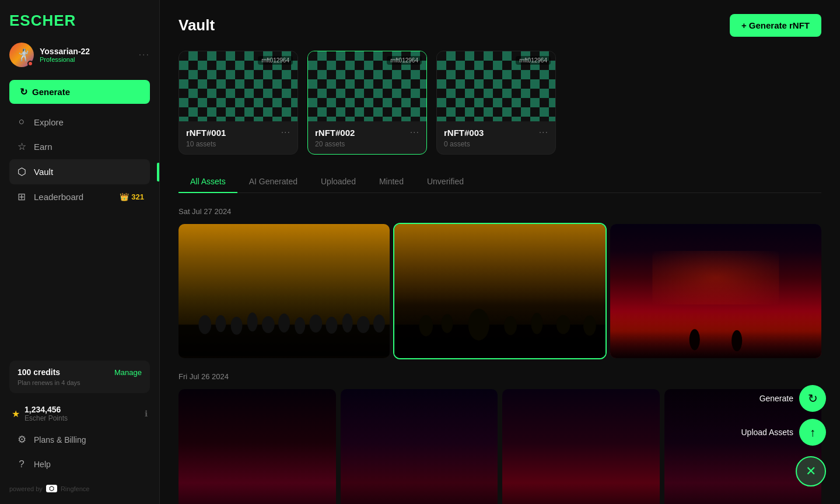 Image resolution: width=840 pixels, height=504 pixels. I want to click on fab-area: Generate ↻ Upload Assets ↑, so click(784, 415).